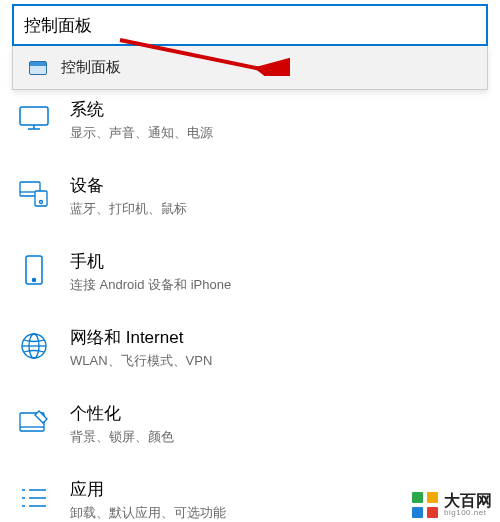 Image resolution: width=500 pixels, height=522 pixels. Describe the element at coordinates (128, 209) in the screenshot. I see `category-subtitle: 蓝牙、打印机、鼠标` at that location.